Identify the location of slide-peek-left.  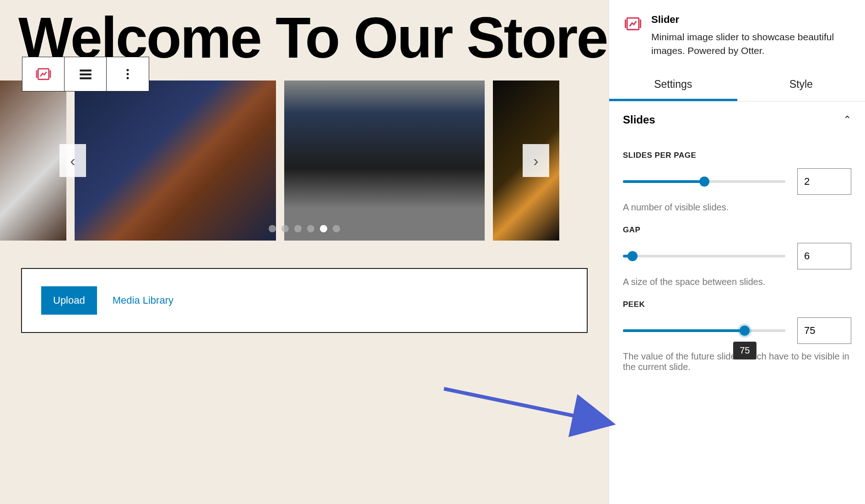
(33, 161).